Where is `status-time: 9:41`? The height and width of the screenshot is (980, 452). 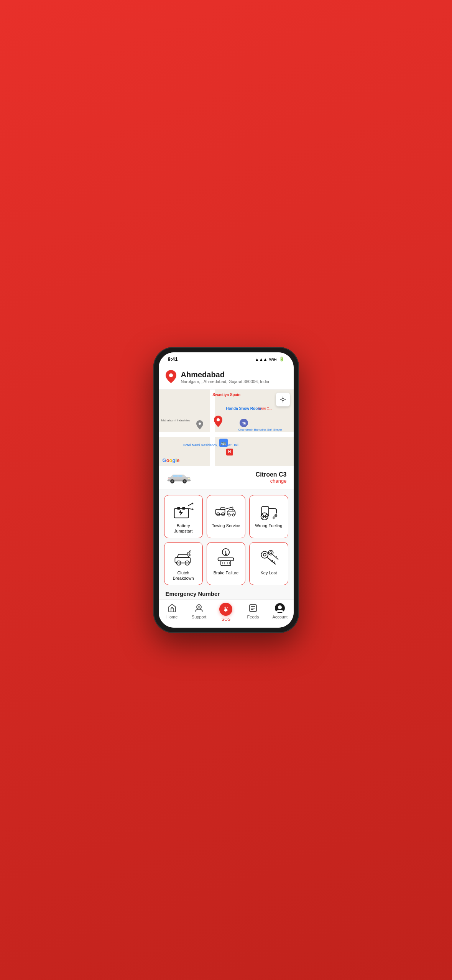 status-time: 9:41 is located at coordinates (173, 359).